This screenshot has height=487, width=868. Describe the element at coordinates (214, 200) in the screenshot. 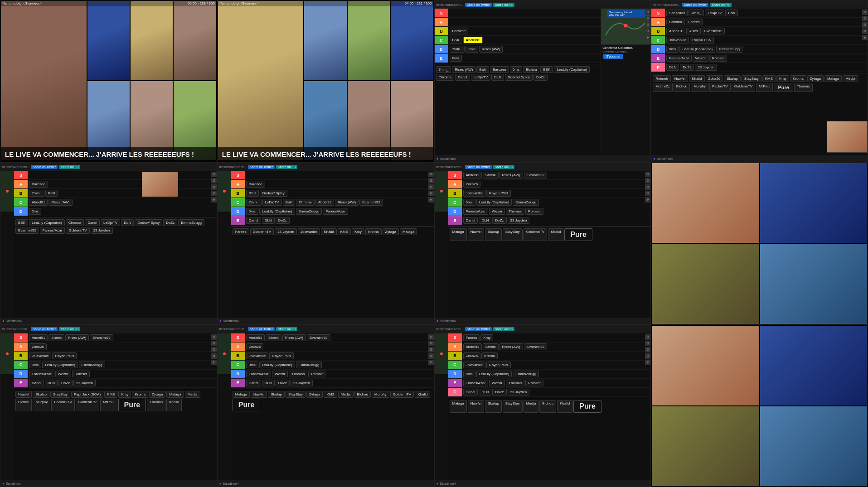

I see `gear-icon-2-5: ▼` at that location.